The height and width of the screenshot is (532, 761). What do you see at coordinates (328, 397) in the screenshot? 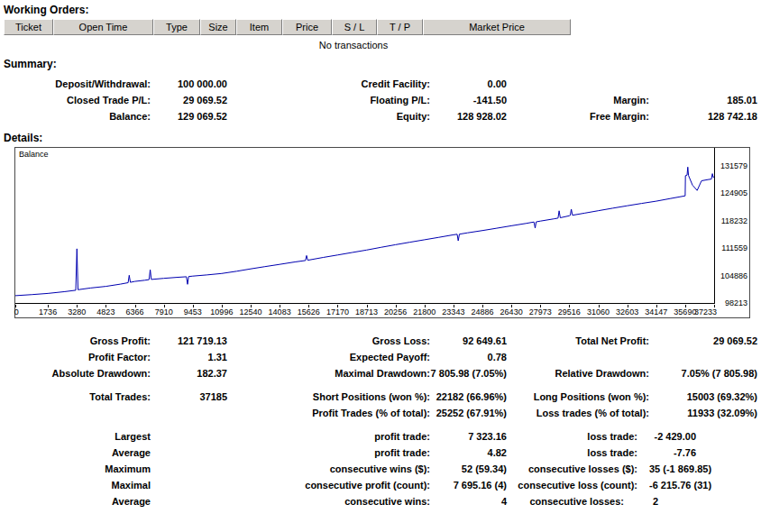
I see `stat-label: Short Positions (won %):` at bounding box center [328, 397].